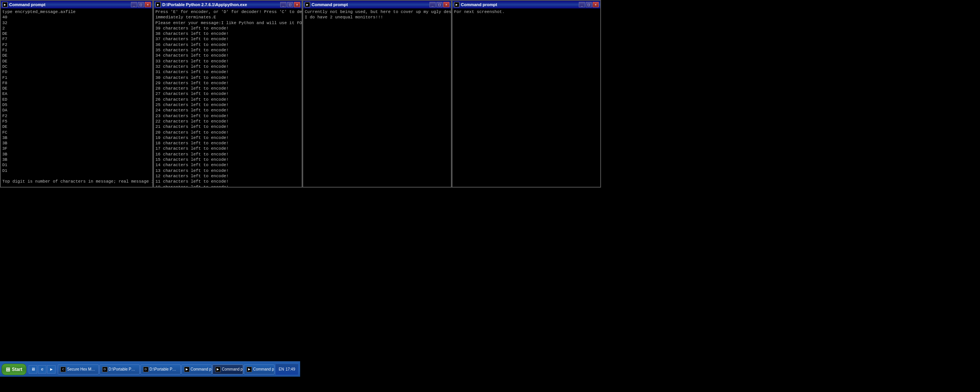  I want to click on start-label: Start, so click(17, 369).